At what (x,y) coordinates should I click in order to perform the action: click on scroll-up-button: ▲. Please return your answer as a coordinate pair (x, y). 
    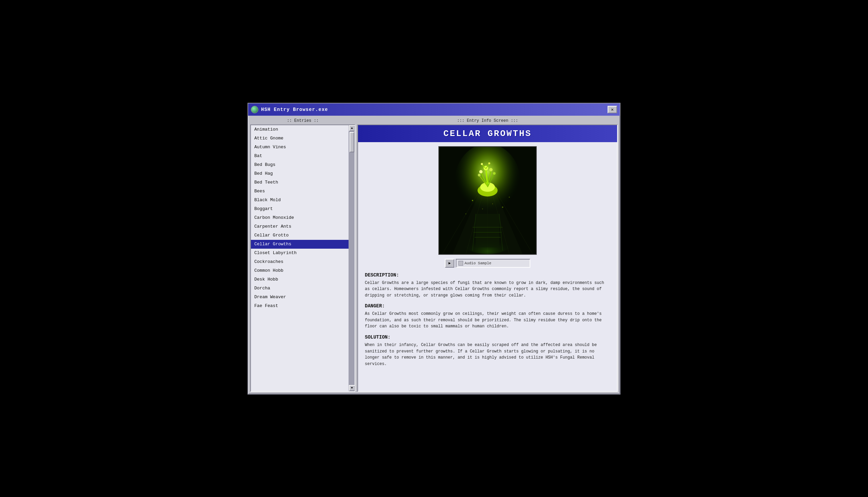
    Looking at the image, I should click on (352, 128).